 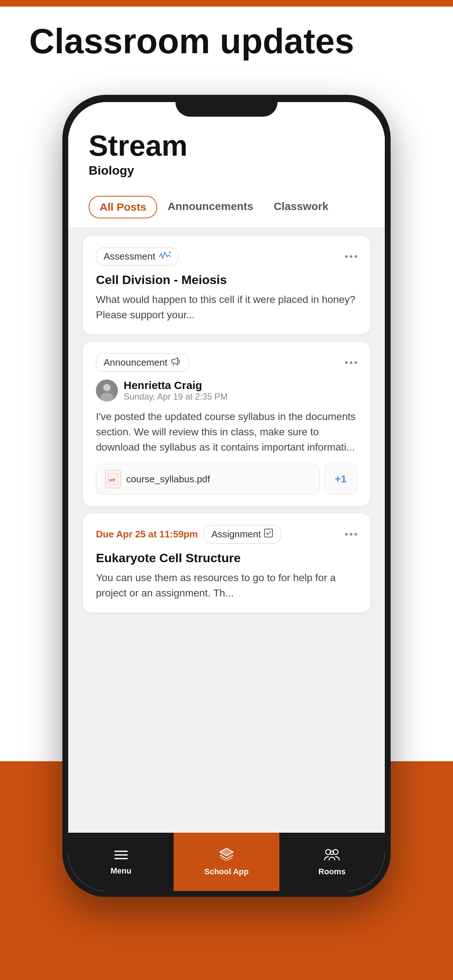 I want to click on author-name: Henrietta Craig, so click(x=176, y=385).